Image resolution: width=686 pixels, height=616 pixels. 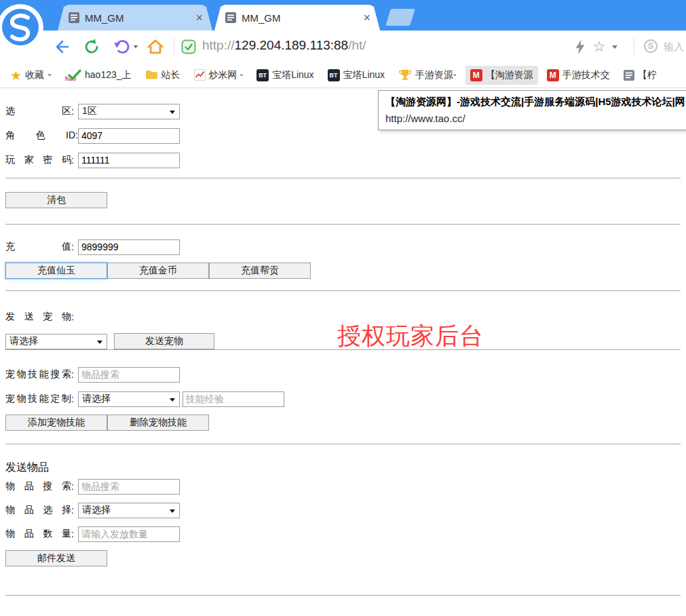 I want to click on back-arrow-icon, so click(x=62, y=47).